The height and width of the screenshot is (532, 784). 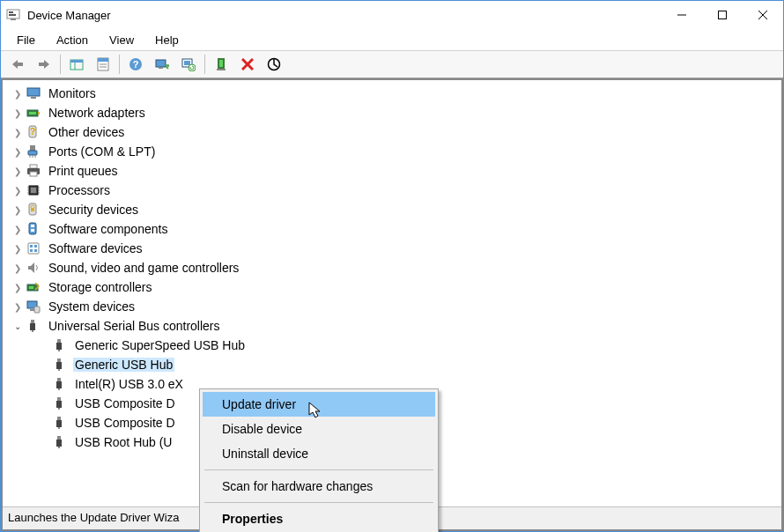 I want to click on tree-item-label: Monitors, so click(x=72, y=93).